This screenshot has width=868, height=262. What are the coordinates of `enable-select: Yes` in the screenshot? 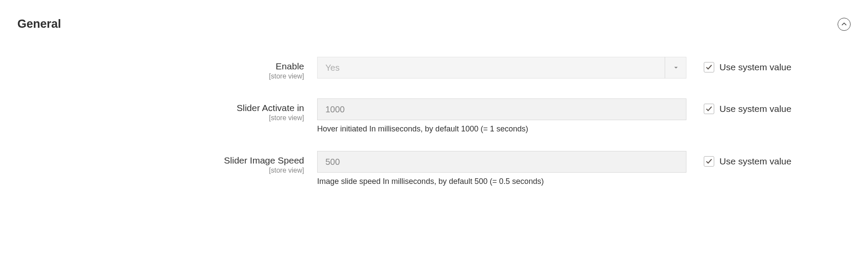 It's located at (502, 68).